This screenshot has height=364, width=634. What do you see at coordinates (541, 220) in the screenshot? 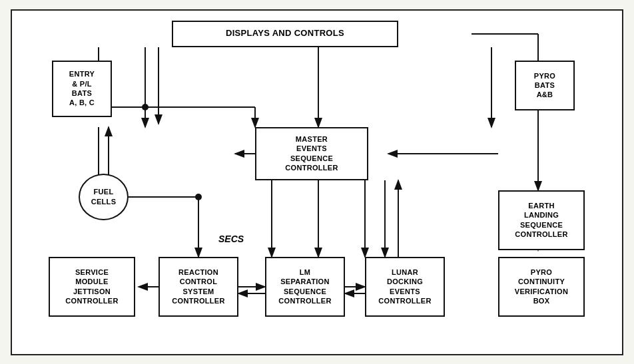
I see `earth-landing-box: EARTH LANDING SEQUENCE CONTROLLER` at bounding box center [541, 220].